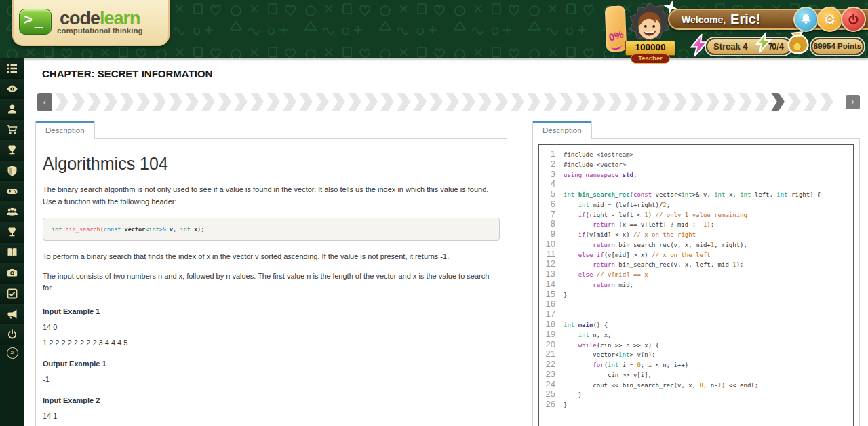  Describe the element at coordinates (12, 212) in the screenshot. I see `sidebar-item-users-group` at that location.